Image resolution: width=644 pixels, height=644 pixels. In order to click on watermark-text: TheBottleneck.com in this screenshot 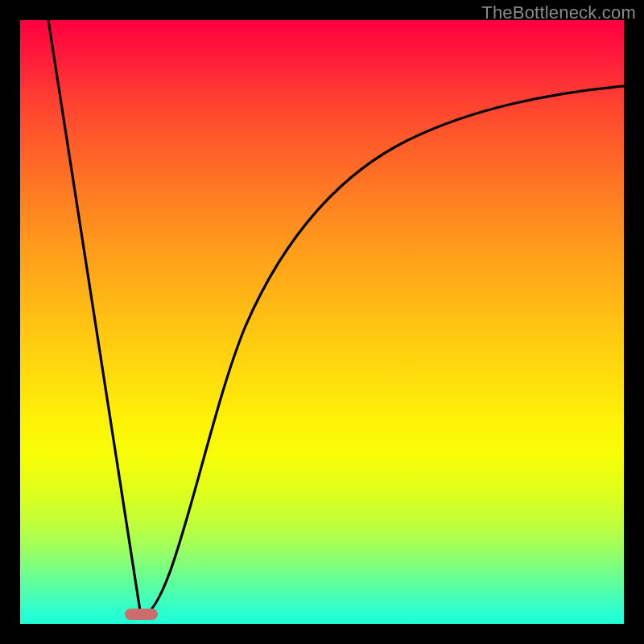, I will do `click(559, 13)`.